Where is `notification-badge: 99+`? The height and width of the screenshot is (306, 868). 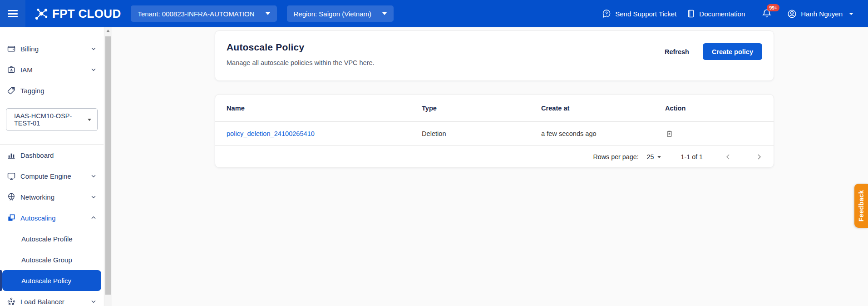
notification-badge: 99+ is located at coordinates (773, 8).